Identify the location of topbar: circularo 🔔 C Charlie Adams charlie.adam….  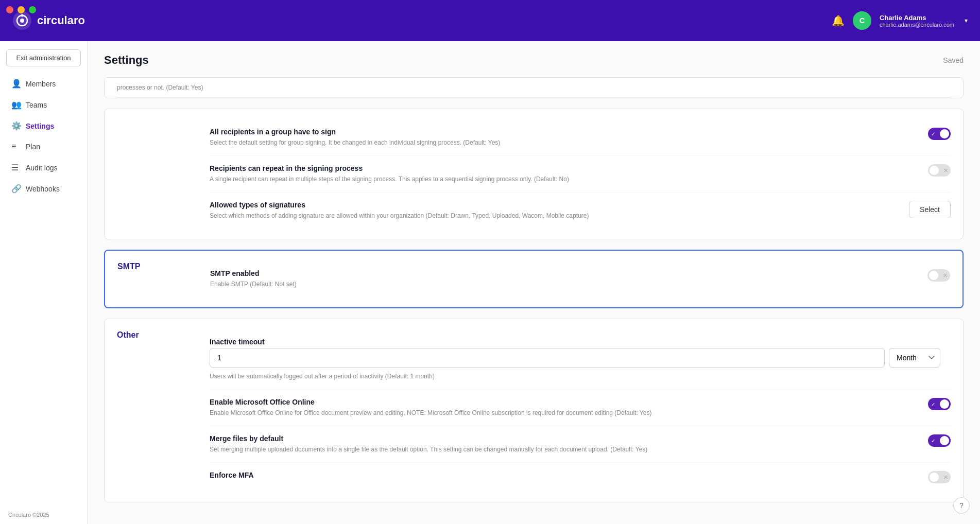
(490, 21).